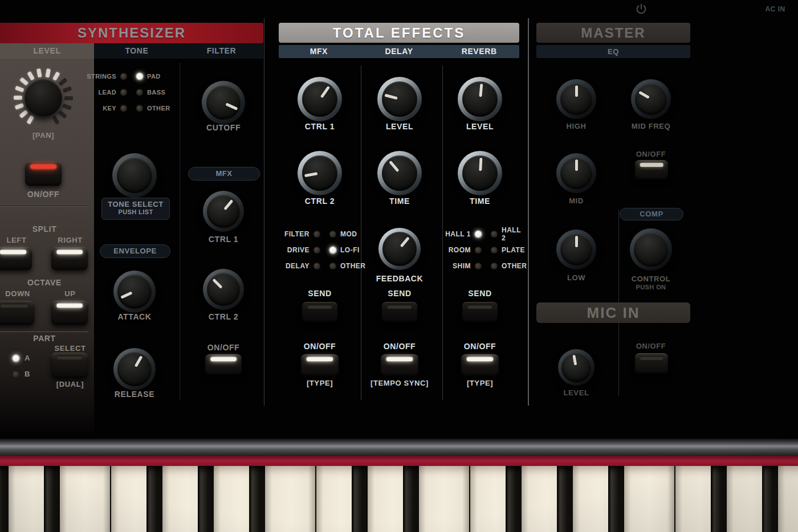  Describe the element at coordinates (320, 173) in the screenshot. I see `fx-mfx-ctrl2-knob` at that location.